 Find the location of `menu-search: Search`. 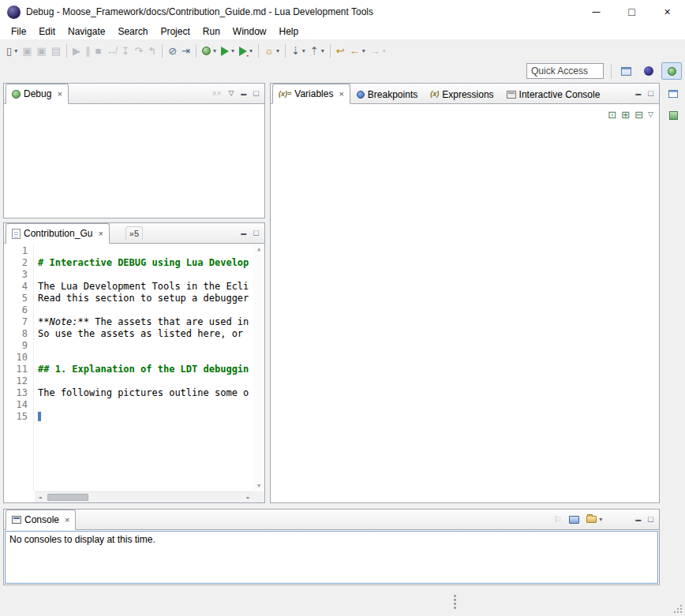

menu-search: Search is located at coordinates (133, 32).